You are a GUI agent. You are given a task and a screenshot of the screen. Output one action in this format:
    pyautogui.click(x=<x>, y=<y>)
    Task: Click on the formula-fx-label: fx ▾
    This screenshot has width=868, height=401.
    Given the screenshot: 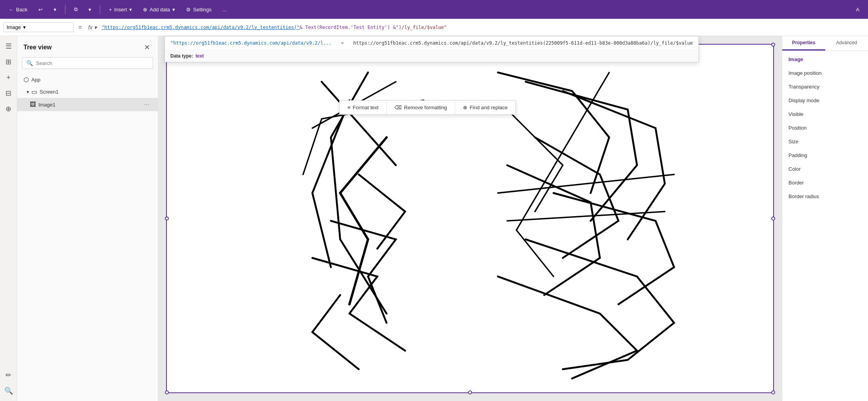 What is the action you would take?
    pyautogui.click(x=92, y=27)
    